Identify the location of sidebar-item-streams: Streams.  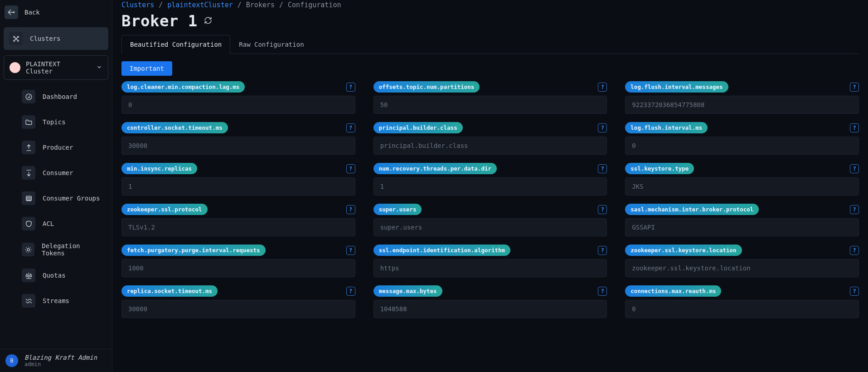
(63, 301).